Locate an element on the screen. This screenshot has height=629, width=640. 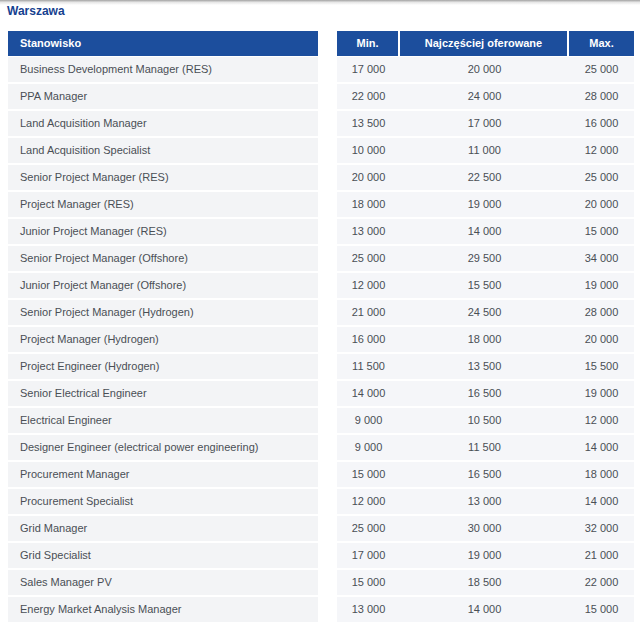
position-cell: Project Manager (RES) is located at coordinates (163, 204).